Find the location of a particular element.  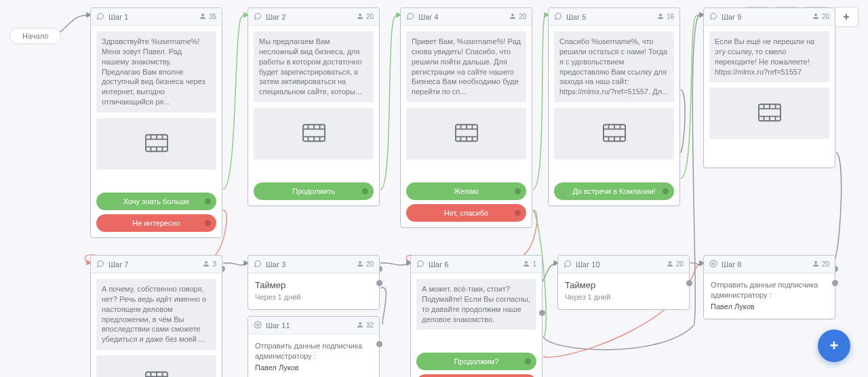

subscriber-count: 3 is located at coordinates (209, 264).